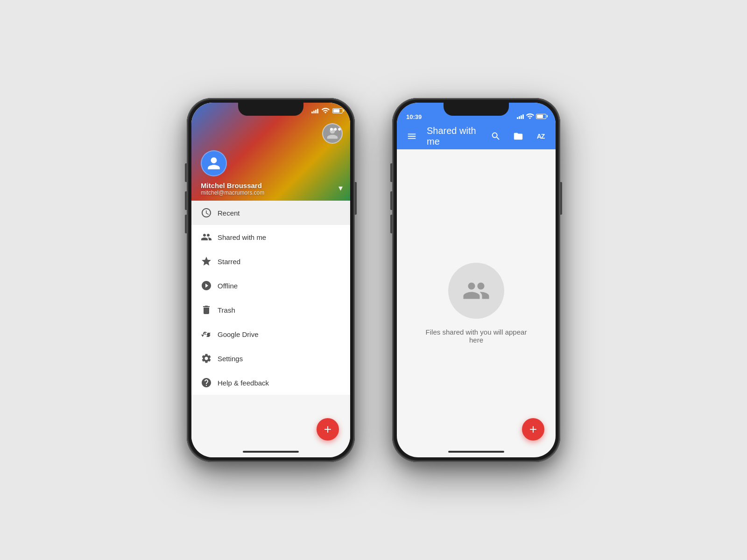 The image size is (747, 560). I want to click on dropdown-arrow-icon: ▾, so click(341, 188).